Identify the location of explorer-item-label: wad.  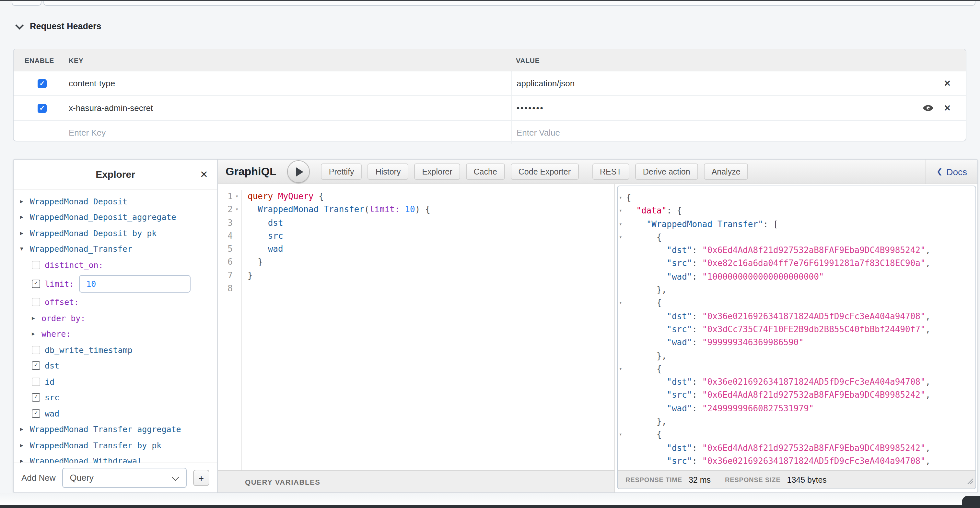
(52, 414).